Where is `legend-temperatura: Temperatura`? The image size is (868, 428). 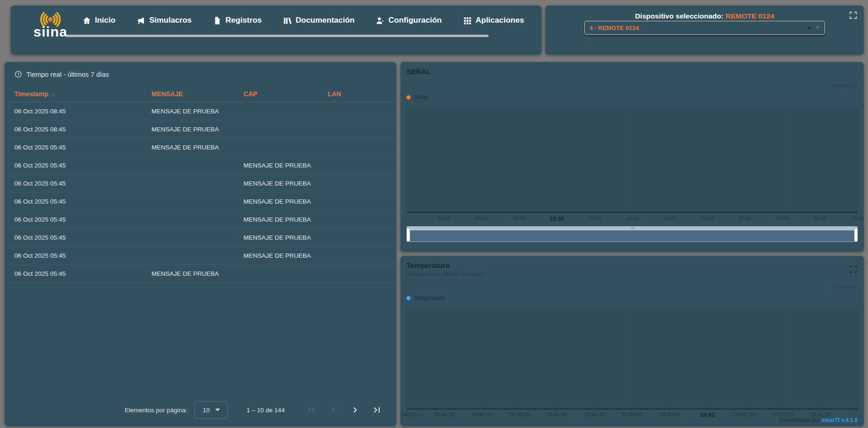
legend-temperatura: Temperatura is located at coordinates (425, 298).